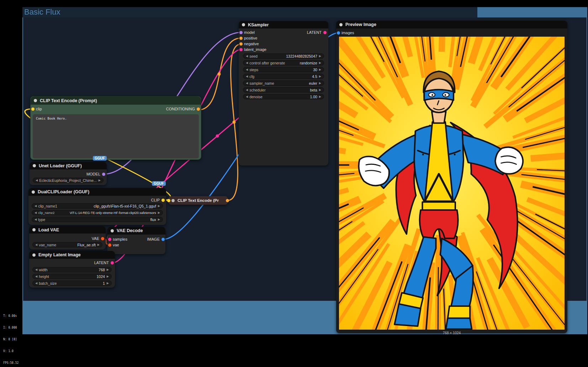 The image size is (588, 367). Describe the element at coordinates (452, 25) in the screenshot. I see `node-preview-header: Preview Image` at that location.